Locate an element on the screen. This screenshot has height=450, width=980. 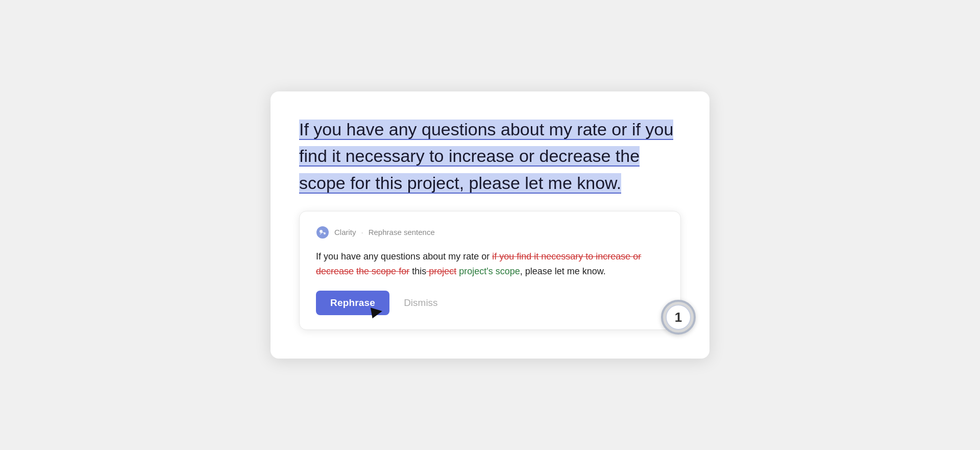
highlighted-text: If you have any questions about my rate … is located at coordinates (486, 156).